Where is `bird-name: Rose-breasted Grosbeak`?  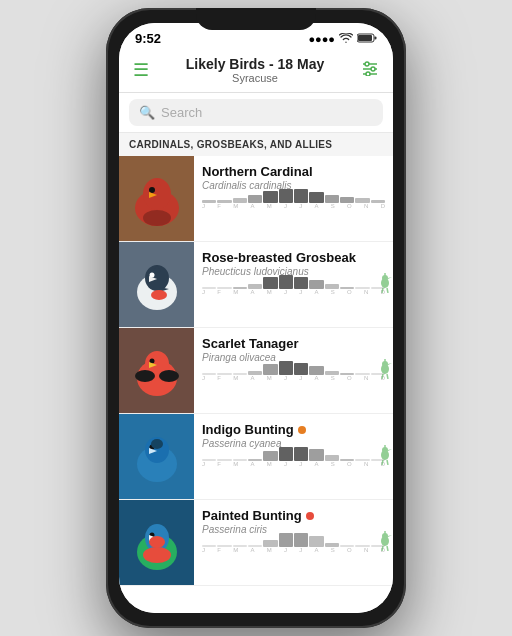 bird-name: Rose-breasted Grosbeak is located at coordinates (294, 258).